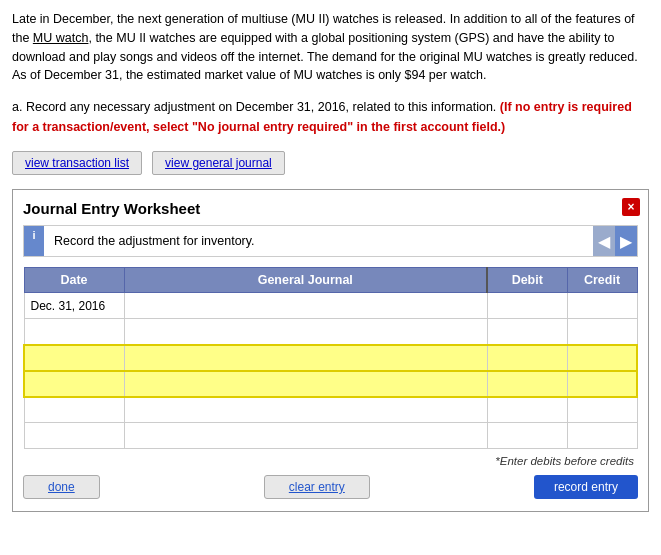  I want to click on mu-watch-link: MU watch, so click(61, 38).